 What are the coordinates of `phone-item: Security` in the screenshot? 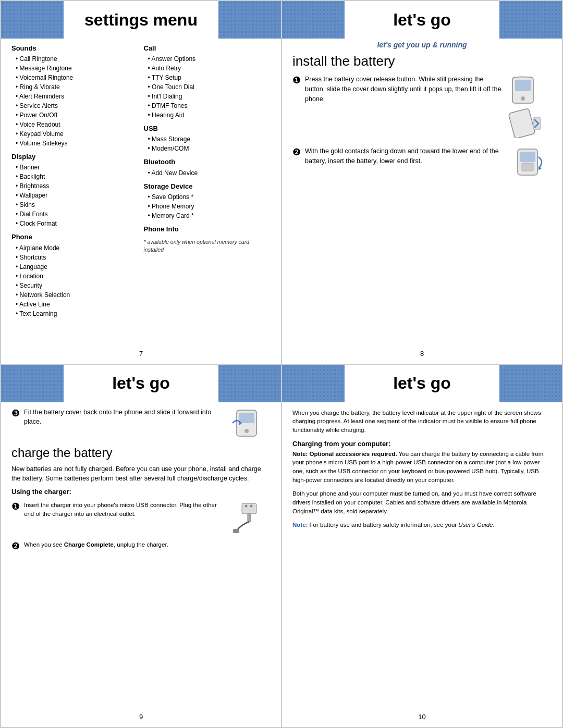 It's located at (77, 286).